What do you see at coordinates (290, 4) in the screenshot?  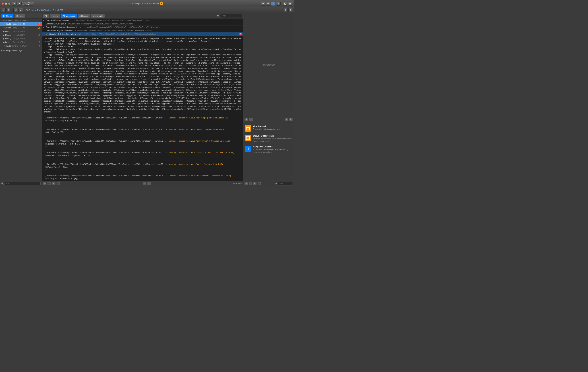 I see `debug-area-toggle: ⬒` at bounding box center [290, 4].